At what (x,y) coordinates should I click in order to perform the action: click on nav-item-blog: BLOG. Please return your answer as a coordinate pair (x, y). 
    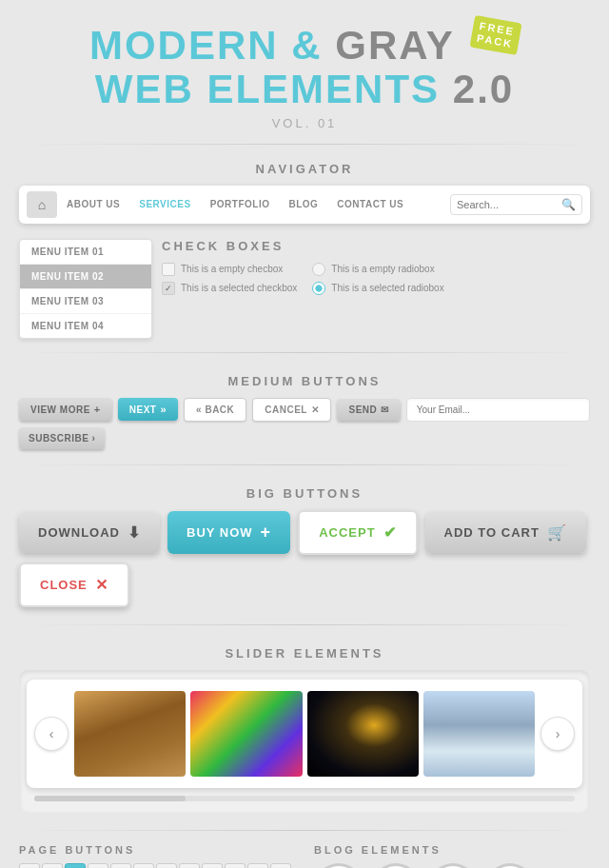
    Looking at the image, I should click on (303, 204).